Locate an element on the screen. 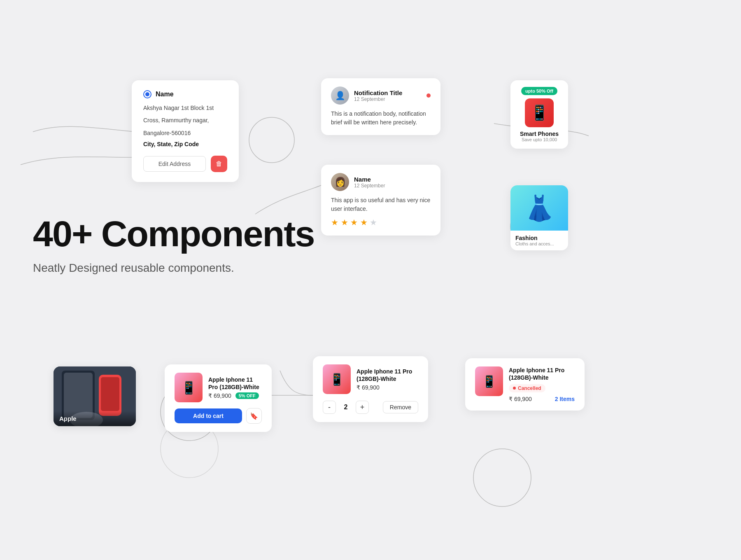  smartphones-card: upto 50% Off 📱 Smart Phones Save upto 10… is located at coordinates (539, 114).